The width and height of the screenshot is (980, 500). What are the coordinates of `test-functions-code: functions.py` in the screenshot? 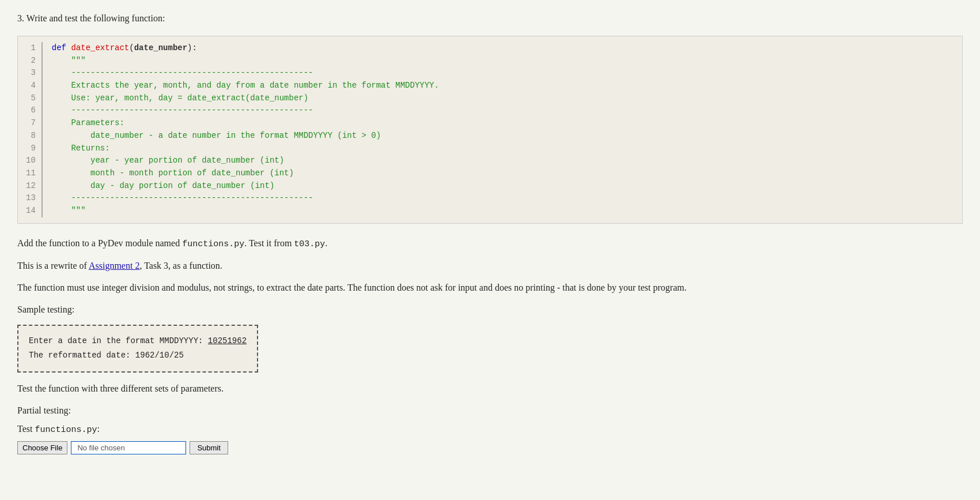 It's located at (66, 430).